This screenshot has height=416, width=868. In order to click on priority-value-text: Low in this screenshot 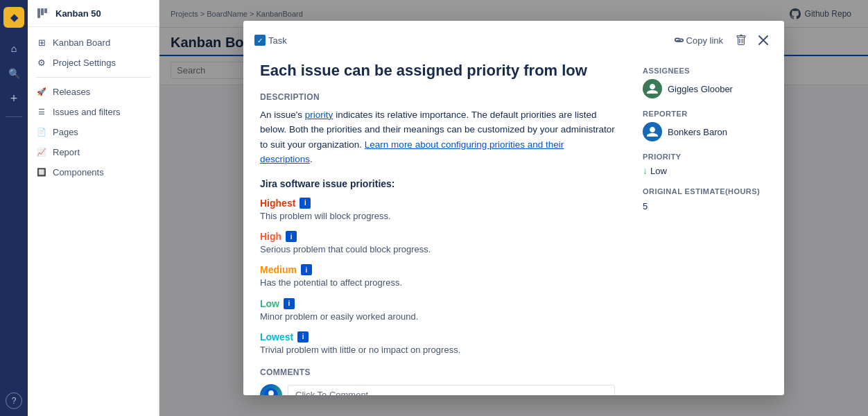, I will do `click(659, 171)`.